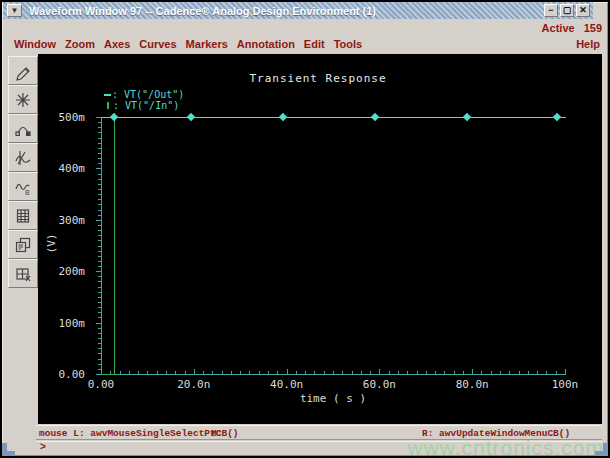 This screenshot has height=458, width=610. I want to click on menu-item-window: Window, so click(35, 44).